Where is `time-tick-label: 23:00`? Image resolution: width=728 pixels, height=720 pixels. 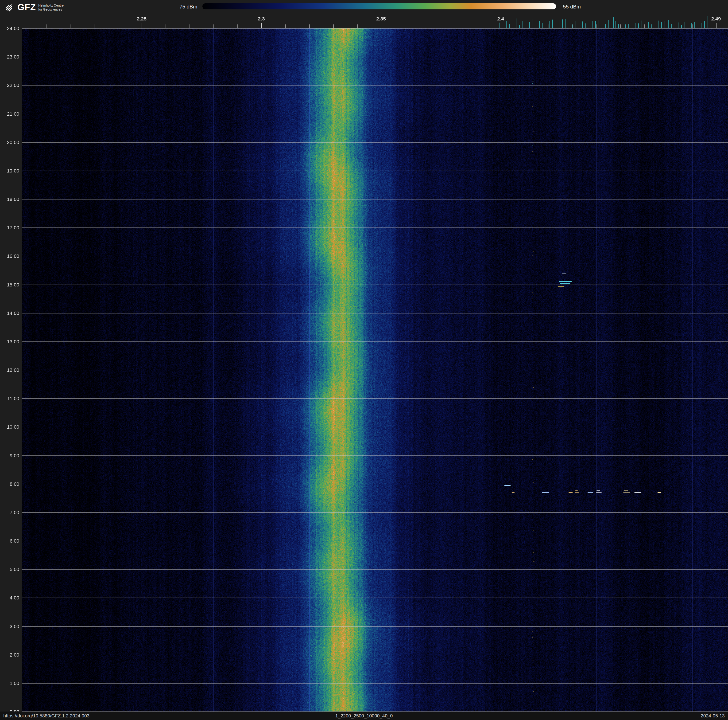 time-tick-label: 23:00 is located at coordinates (10, 57).